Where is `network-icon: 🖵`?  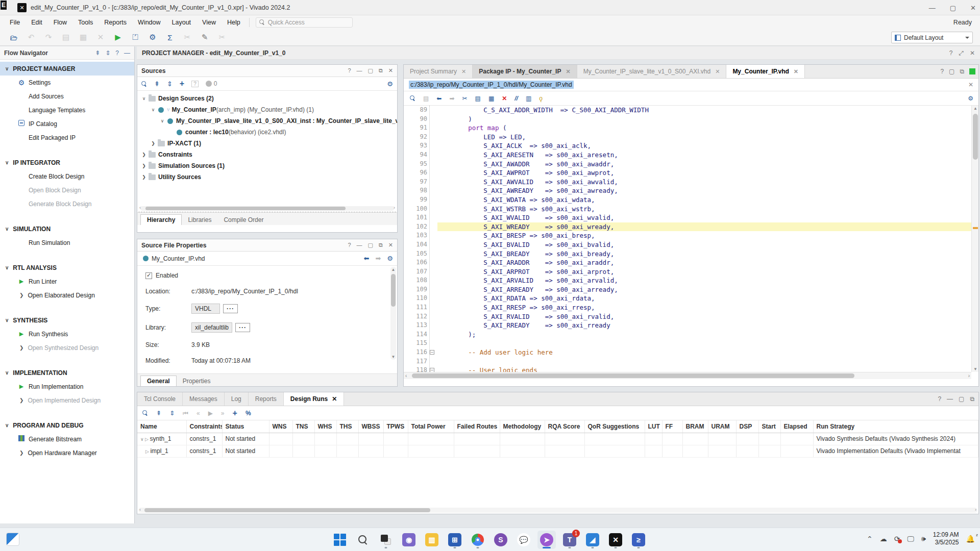 network-icon: 🖵 is located at coordinates (911, 539).